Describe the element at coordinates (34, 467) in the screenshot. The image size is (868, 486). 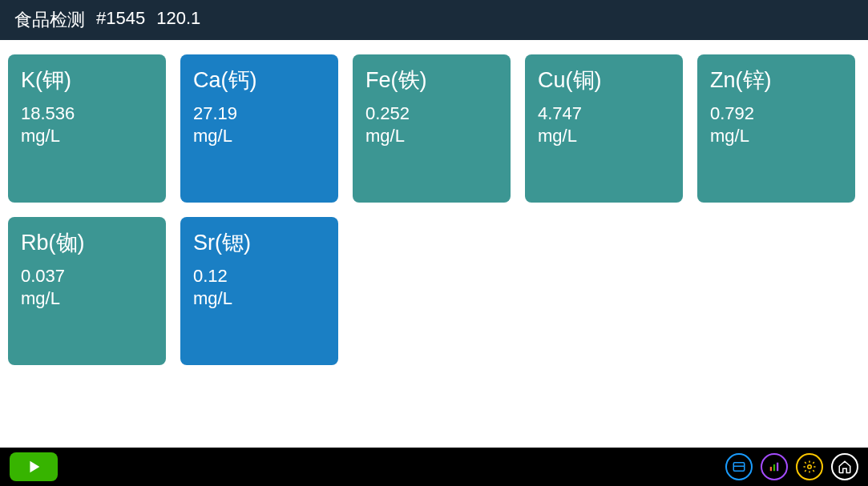
I see `play-button` at that location.